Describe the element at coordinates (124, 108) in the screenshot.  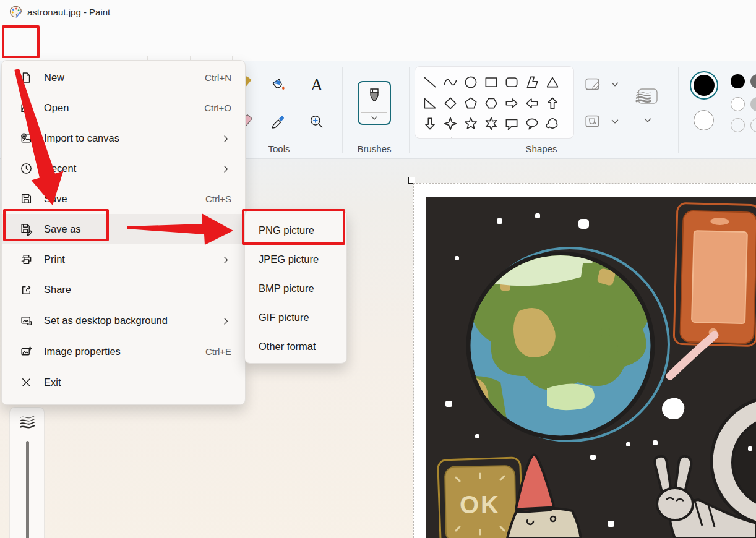
I see `menu-item-open: Open Ctrl+O` at that location.